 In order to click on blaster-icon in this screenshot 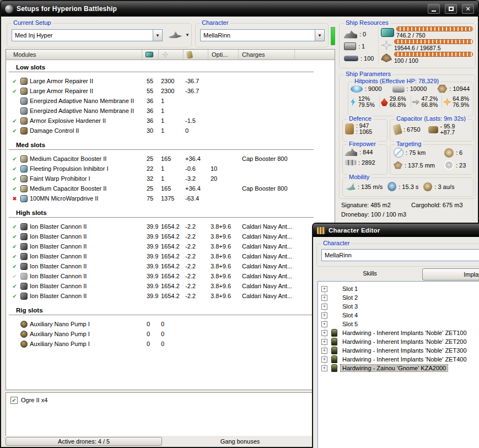, I will do `click(24, 296)`.